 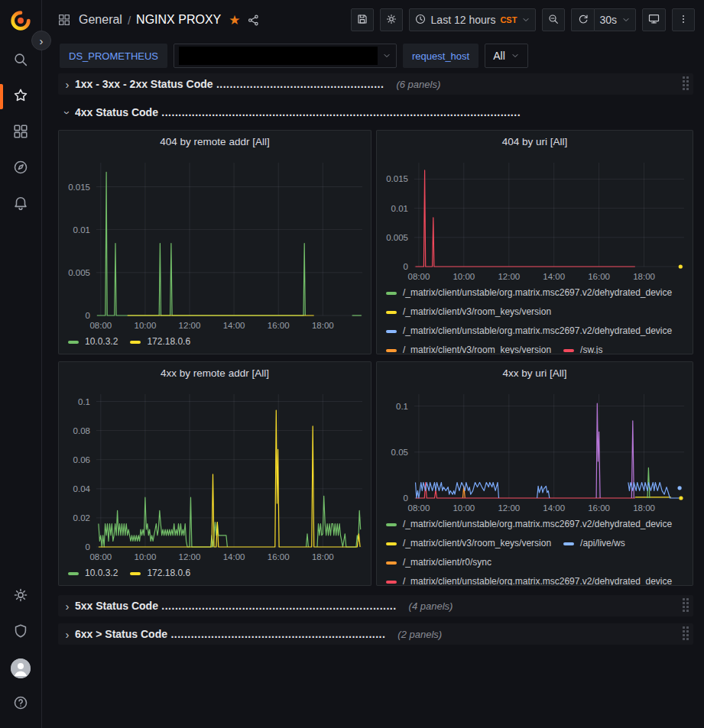 I want to click on sidebar-item-admin, so click(x=21, y=633).